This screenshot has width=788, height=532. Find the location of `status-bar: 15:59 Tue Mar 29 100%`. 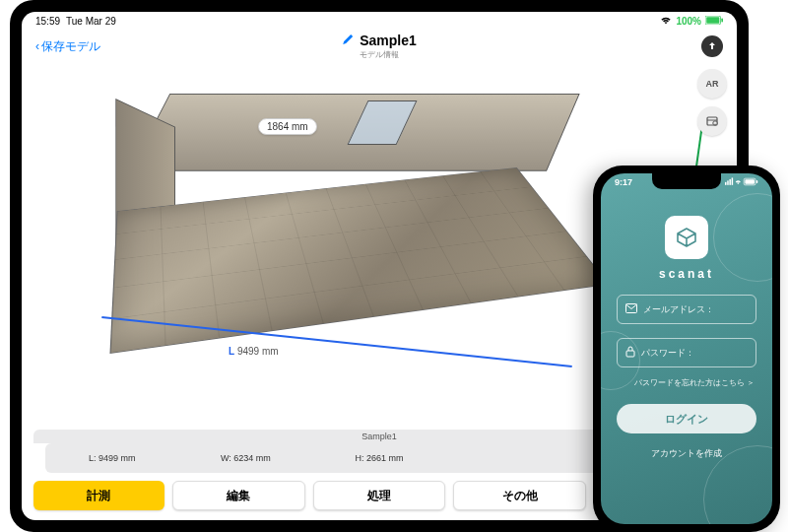

status-bar: 15:59 Tue Mar 29 100% is located at coordinates (379, 21).